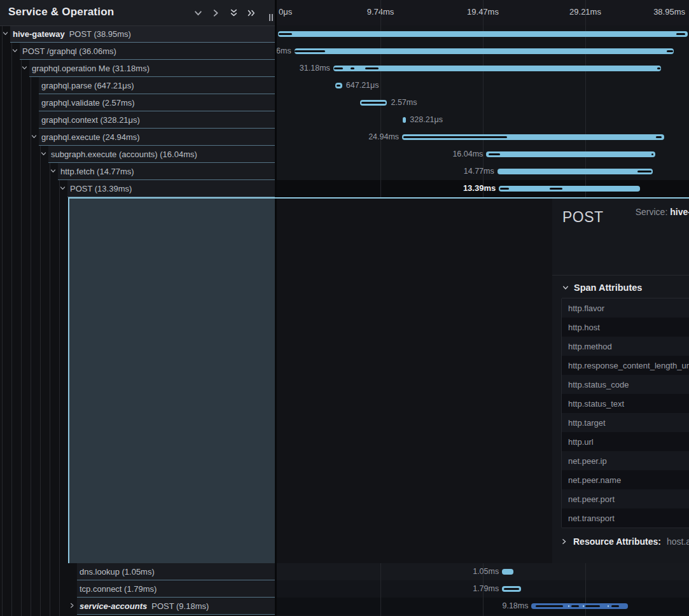 This screenshot has height=616, width=689. What do you see at coordinates (617, 542) in the screenshot?
I see `resource-attributes-title: Resource Attributes:` at bounding box center [617, 542].